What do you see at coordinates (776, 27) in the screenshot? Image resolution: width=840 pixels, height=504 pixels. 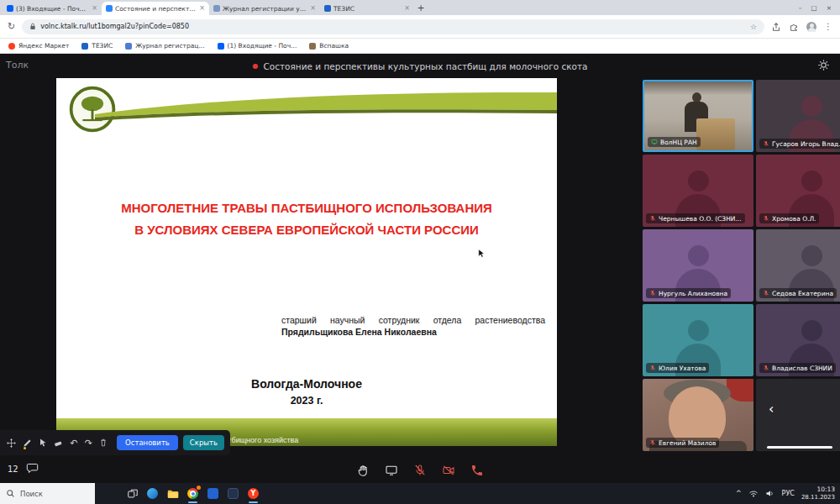 I see `share-icon` at bounding box center [776, 27].